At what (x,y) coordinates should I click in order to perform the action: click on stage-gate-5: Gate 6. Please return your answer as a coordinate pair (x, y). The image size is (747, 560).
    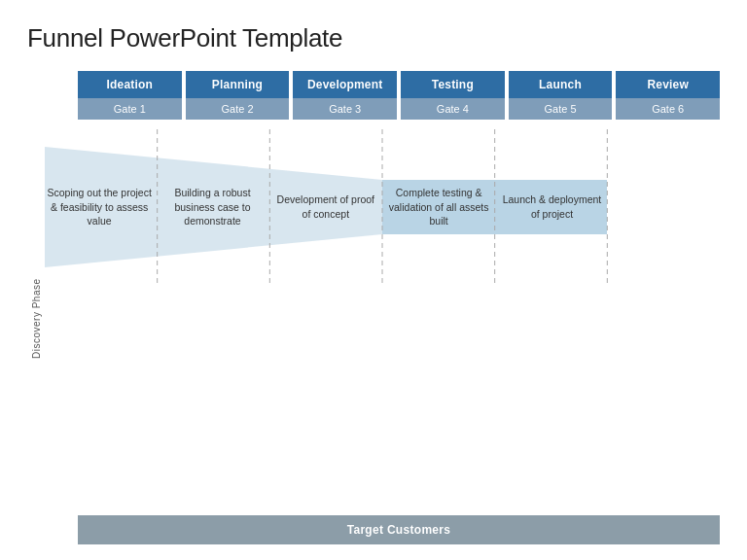
    Looking at the image, I should click on (667, 109).